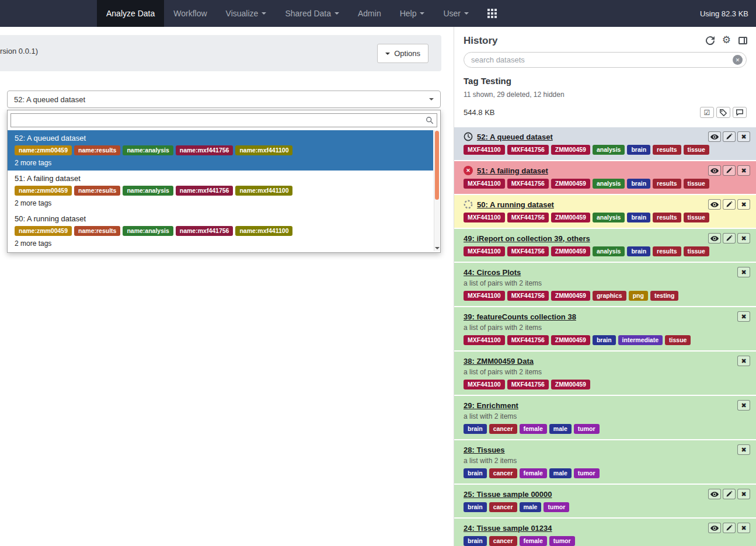 This screenshot has width=756, height=546. What do you see at coordinates (738, 60) in the screenshot?
I see `clear-search-icon: ✕` at bounding box center [738, 60].